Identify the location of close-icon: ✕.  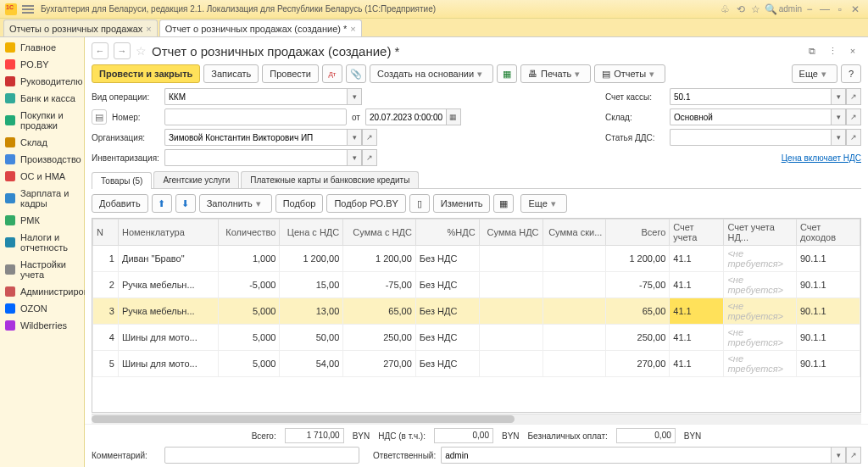
(855, 9).